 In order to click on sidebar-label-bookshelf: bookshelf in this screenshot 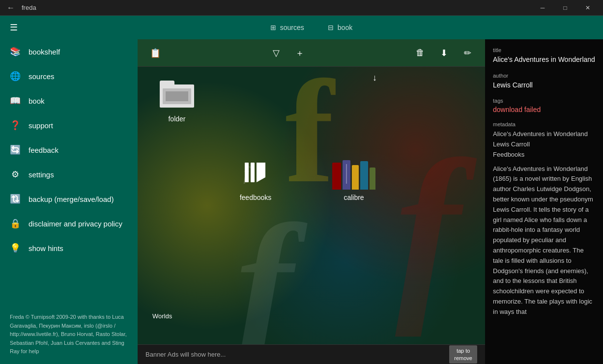, I will do `click(44, 52)`.